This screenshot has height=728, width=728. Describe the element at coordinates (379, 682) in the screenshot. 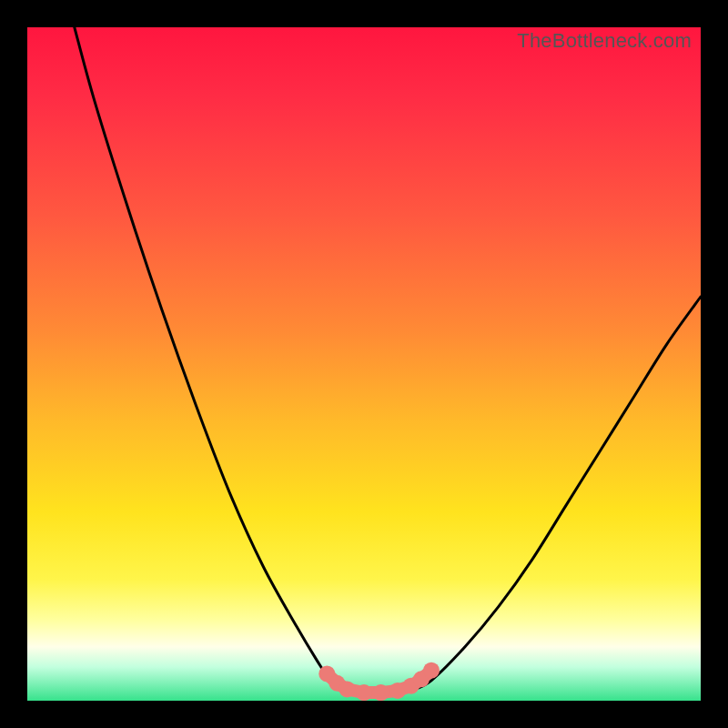

I see `bottom-markers` at that location.